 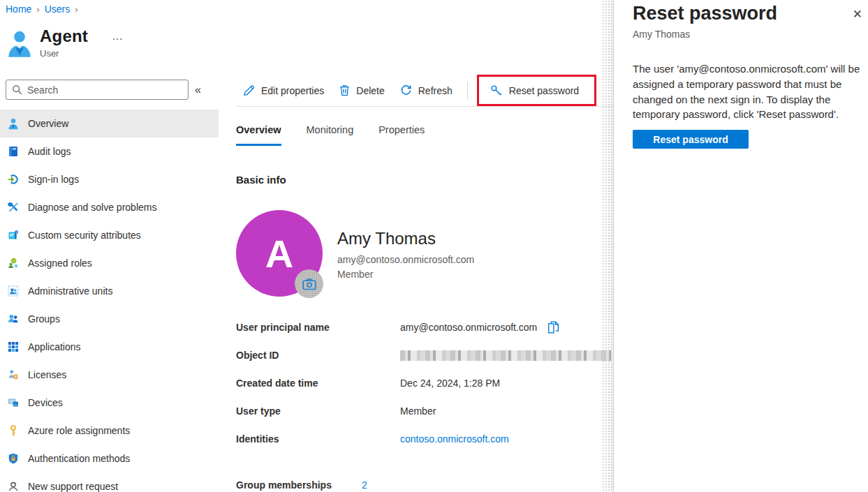 I want to click on field-label: Object ID, so click(x=318, y=355).